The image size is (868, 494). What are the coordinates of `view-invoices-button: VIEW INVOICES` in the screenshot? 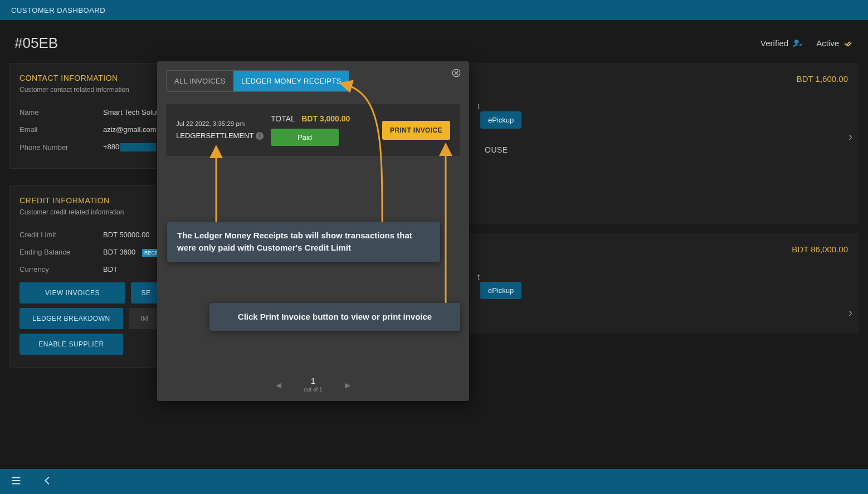 It's located at (72, 293).